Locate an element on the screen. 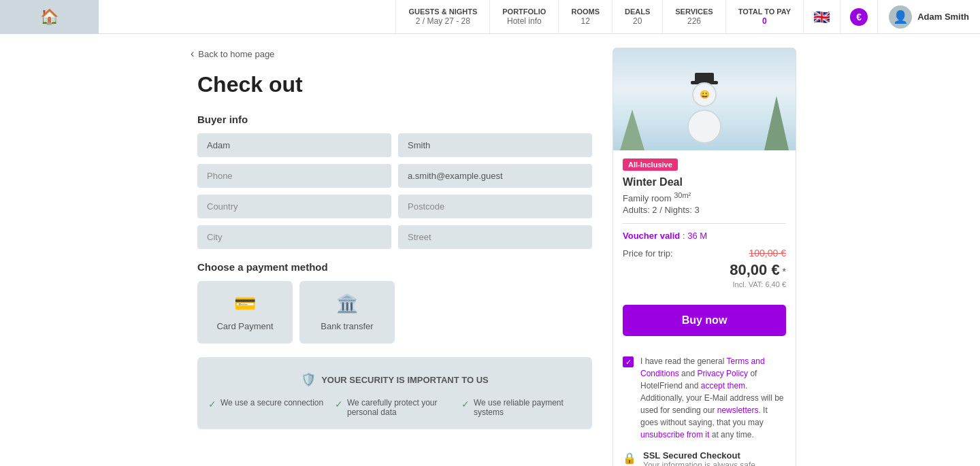 The image size is (980, 466). guests-nights-label: GUESTS & NIGHTS is located at coordinates (442, 12).